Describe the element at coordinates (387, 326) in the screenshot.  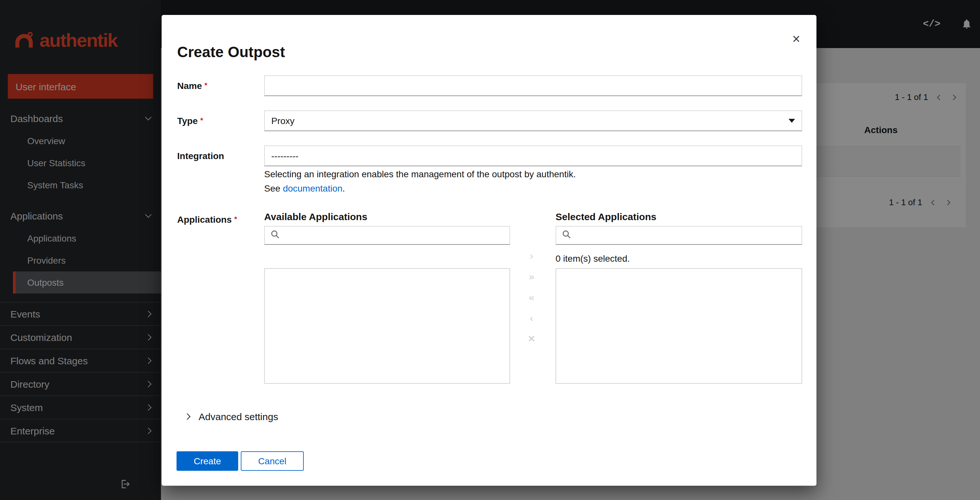
I see `available-applications-list` at that location.